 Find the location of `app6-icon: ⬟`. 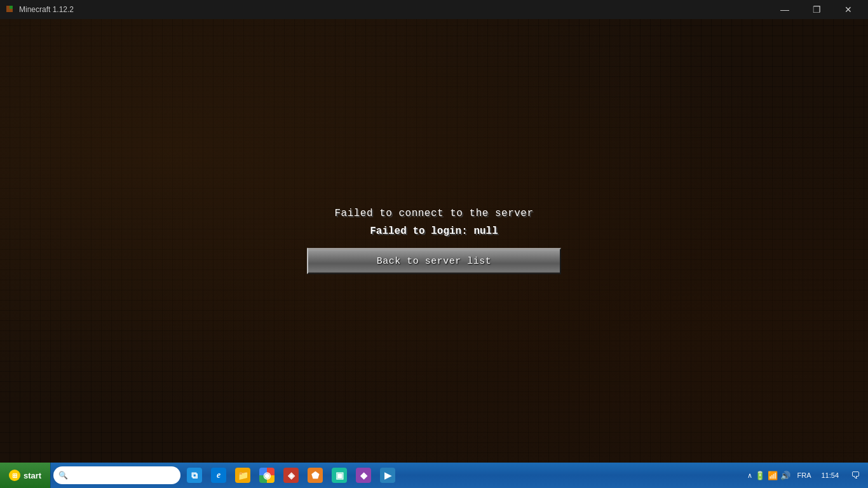

app6-icon: ⬟ is located at coordinates (315, 475).